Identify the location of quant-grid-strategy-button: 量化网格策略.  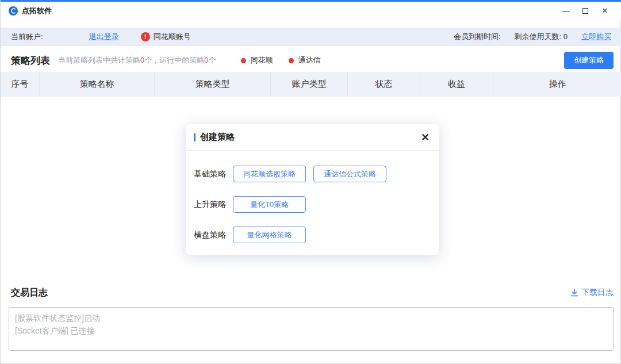
(269, 235).